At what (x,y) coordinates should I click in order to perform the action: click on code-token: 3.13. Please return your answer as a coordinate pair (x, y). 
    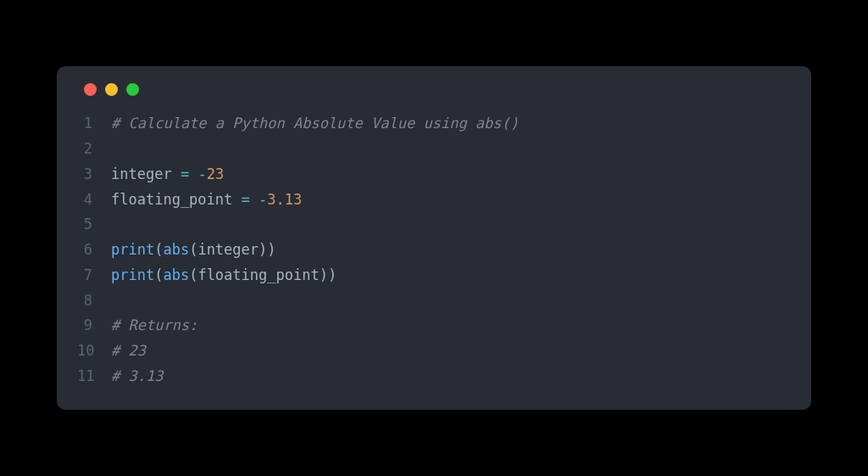
    Looking at the image, I should click on (285, 199).